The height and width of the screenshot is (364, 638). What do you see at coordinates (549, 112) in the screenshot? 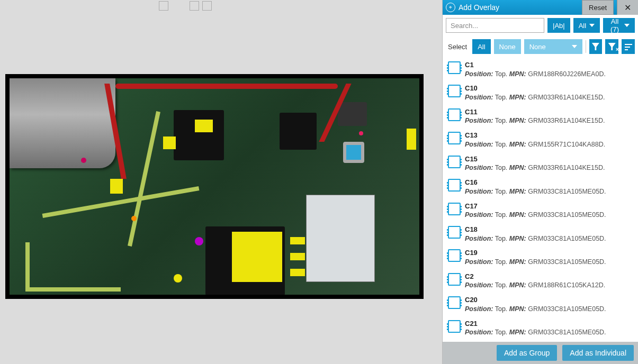
I see `component-ref: C11` at bounding box center [549, 112].